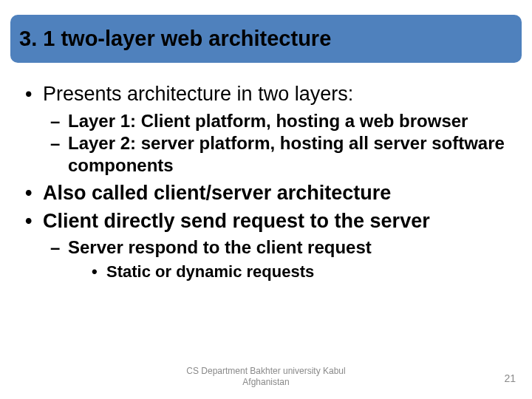  What do you see at coordinates (210, 272) in the screenshot?
I see `sub-sub-bullet-text: Static or dynamic requests` at bounding box center [210, 272].